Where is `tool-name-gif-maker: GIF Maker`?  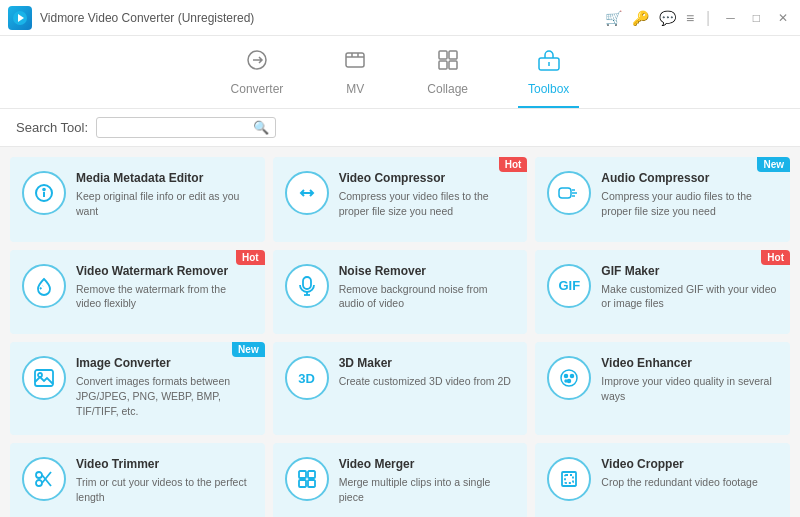 tool-name-gif-maker: GIF Maker is located at coordinates (690, 271).